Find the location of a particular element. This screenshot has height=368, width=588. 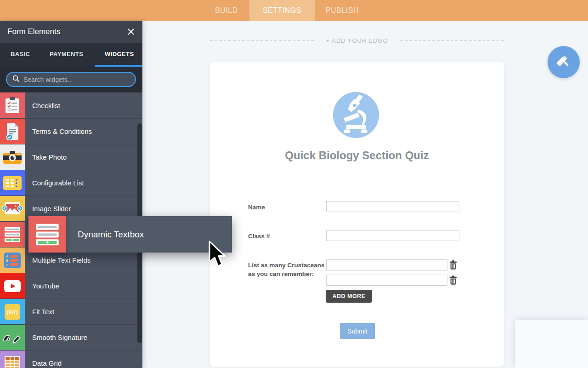

widget-item-youtube: YouTube is located at coordinates (71, 286).